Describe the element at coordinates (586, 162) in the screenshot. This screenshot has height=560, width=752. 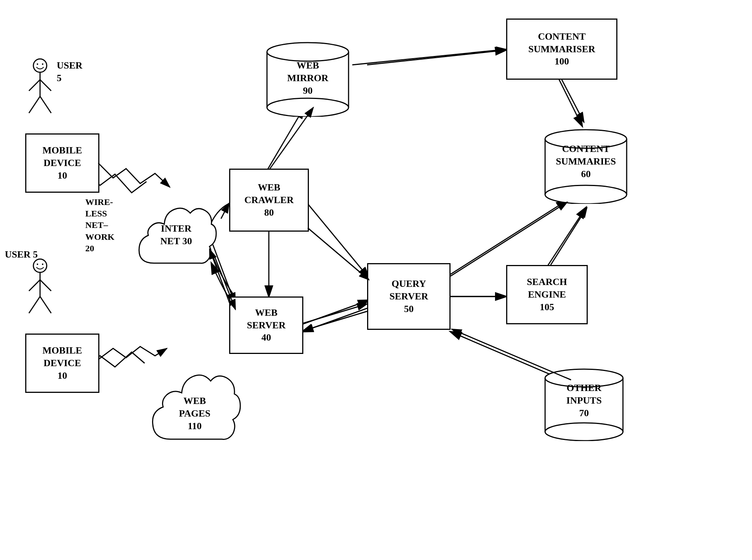
I see `content-summaries-label: CONTENTSUMMARIES60` at that location.